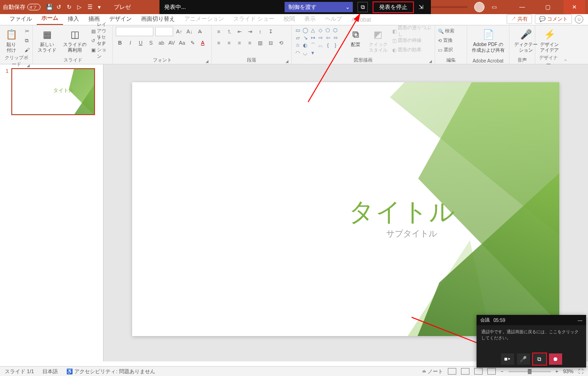 This screenshot has height=376, width=588. Describe the element at coordinates (502, 371) in the screenshot. I see `zoom-out-icon: −` at that location.